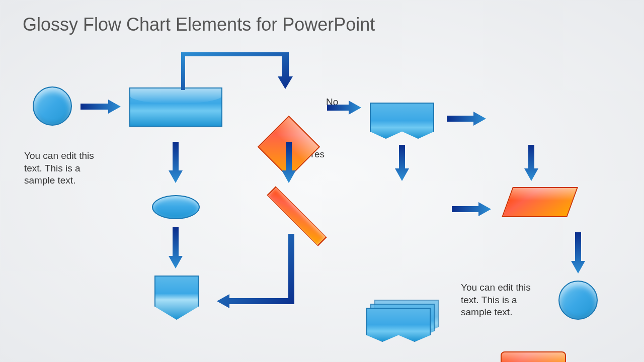 The height and width of the screenshot is (362, 644). Describe the element at coordinates (403, 321) in the screenshot. I see `multidocument-shape-icon` at that location.